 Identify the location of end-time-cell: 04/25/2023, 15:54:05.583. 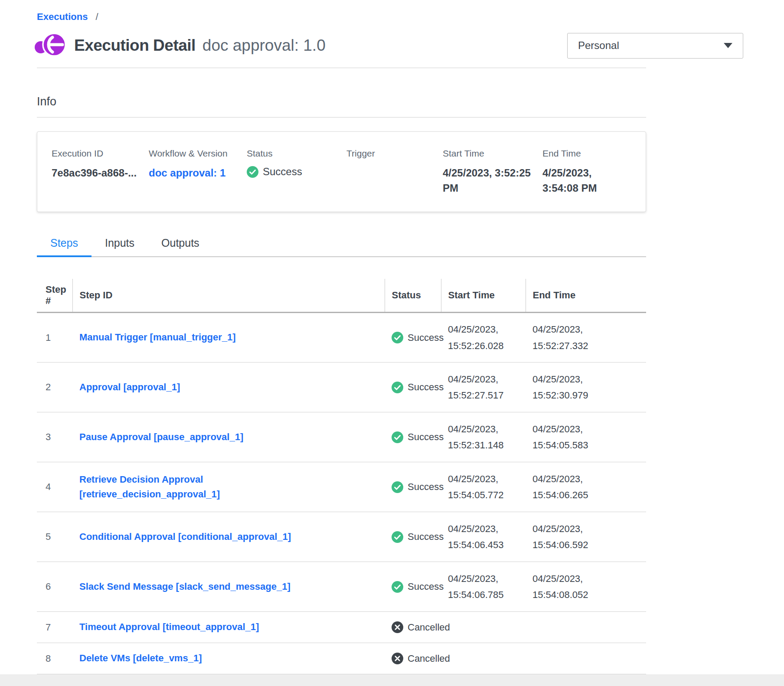
(586, 437).